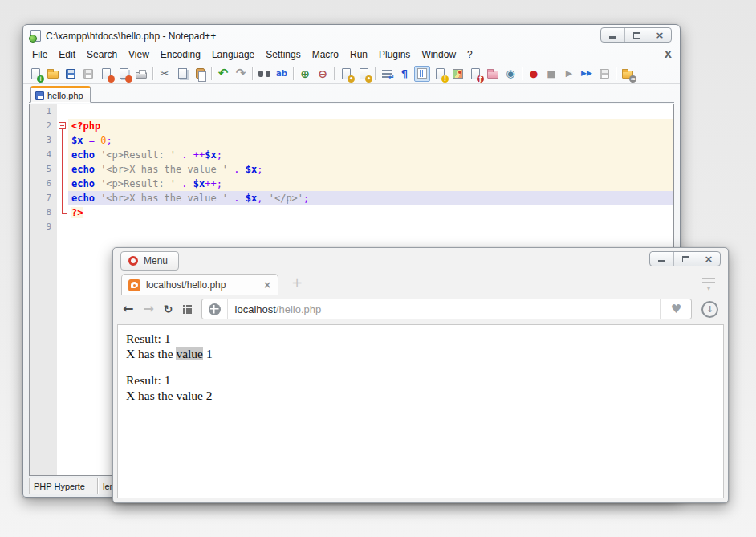 The image size is (756, 537). I want to click on opera-menu-button: Menu, so click(149, 261).